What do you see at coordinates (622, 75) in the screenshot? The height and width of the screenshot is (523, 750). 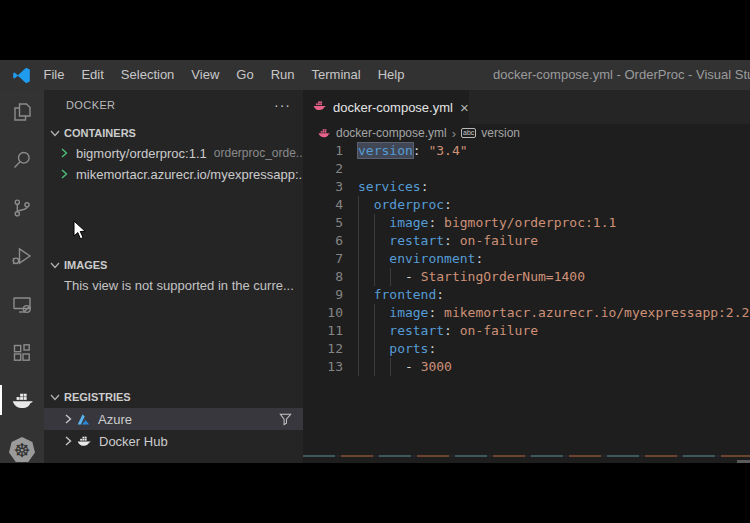 I see `window-title: docker-compose.yml - OrderProc - Visual …` at bounding box center [622, 75].